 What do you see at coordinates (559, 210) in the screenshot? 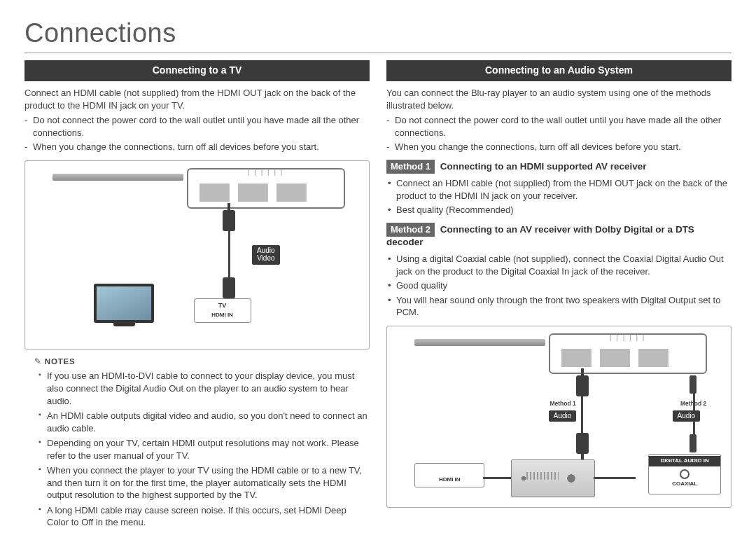
I see `point-item: Best quality (Recommended)` at bounding box center [559, 210].